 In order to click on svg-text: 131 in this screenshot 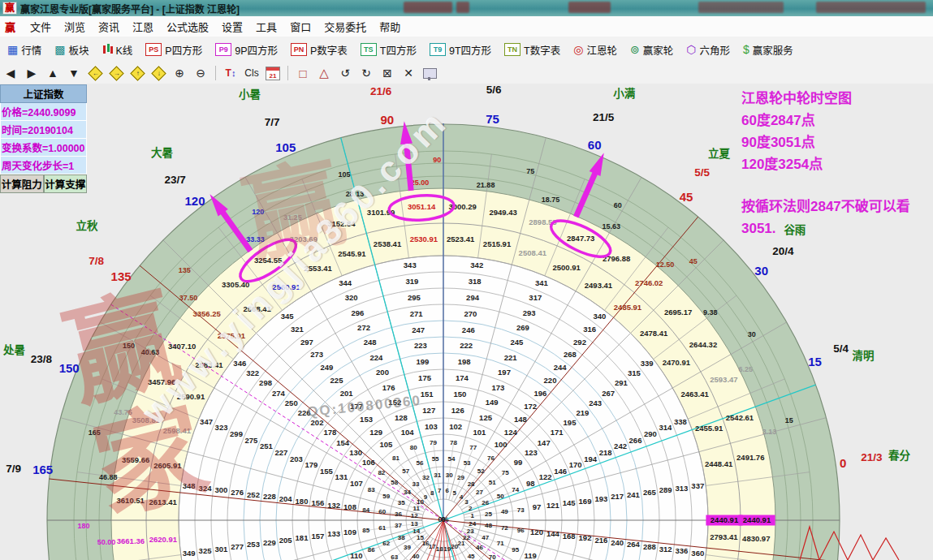, I will do `click(341, 477)`.